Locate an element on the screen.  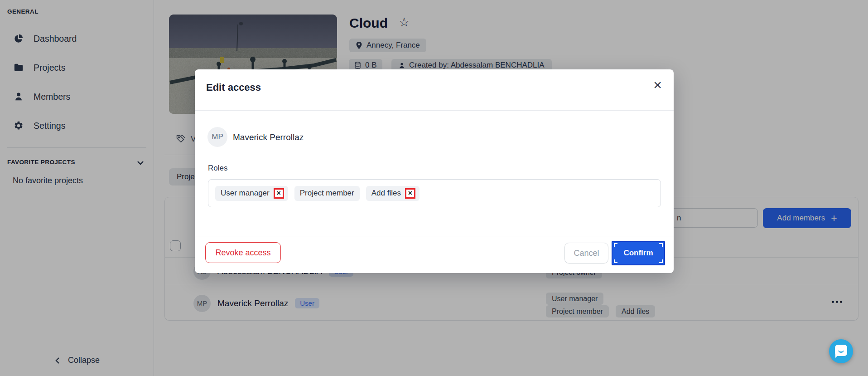
modal-header-divider is located at coordinates (434, 111).